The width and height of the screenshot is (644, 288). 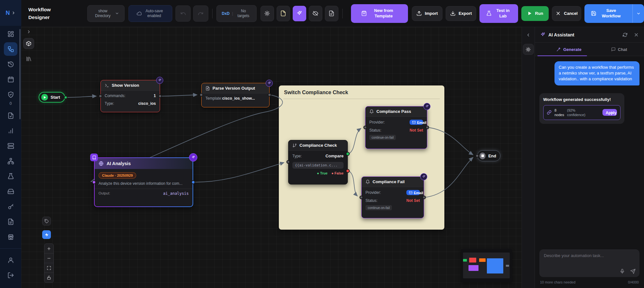 I want to click on panel-settings-button, so click(x=528, y=49).